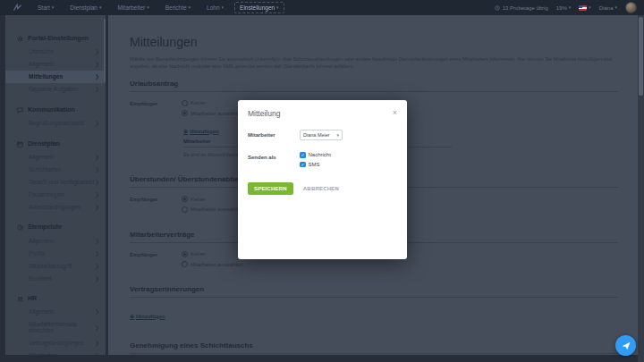 The height and width of the screenshot is (362, 644). What do you see at coordinates (105, 50) in the screenshot?
I see `sidebar-scrollbar` at bounding box center [105, 50].